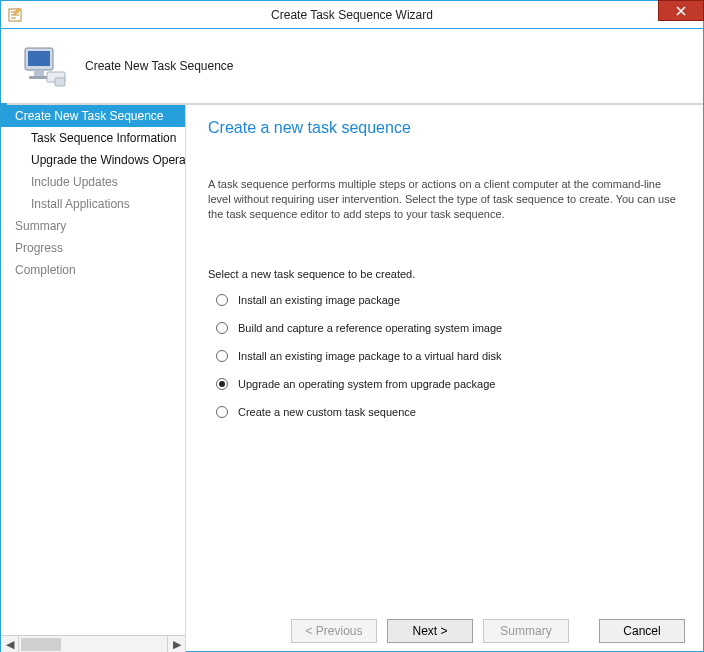  What do you see at coordinates (176, 644) in the screenshot?
I see `scroll-right-button: ▶` at bounding box center [176, 644].